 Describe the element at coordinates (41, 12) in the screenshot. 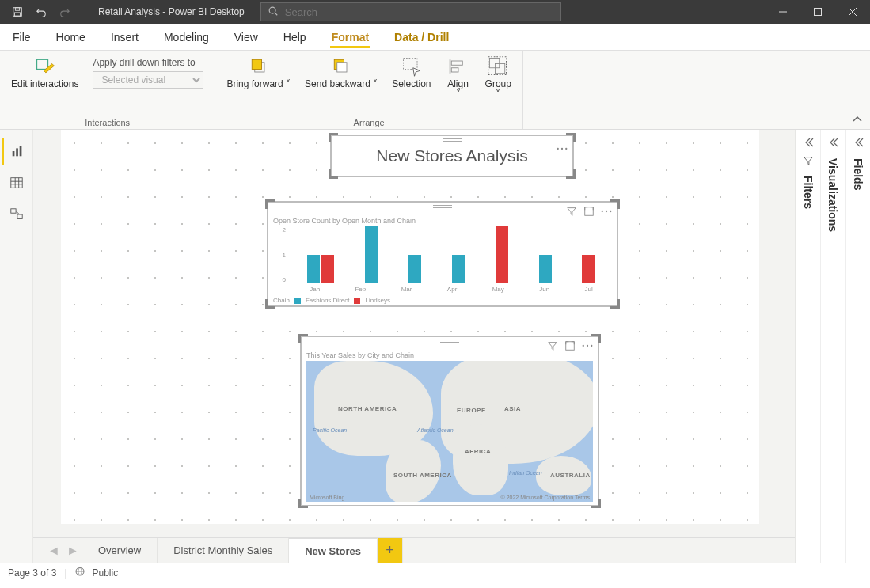

I see `undo-button` at that location.